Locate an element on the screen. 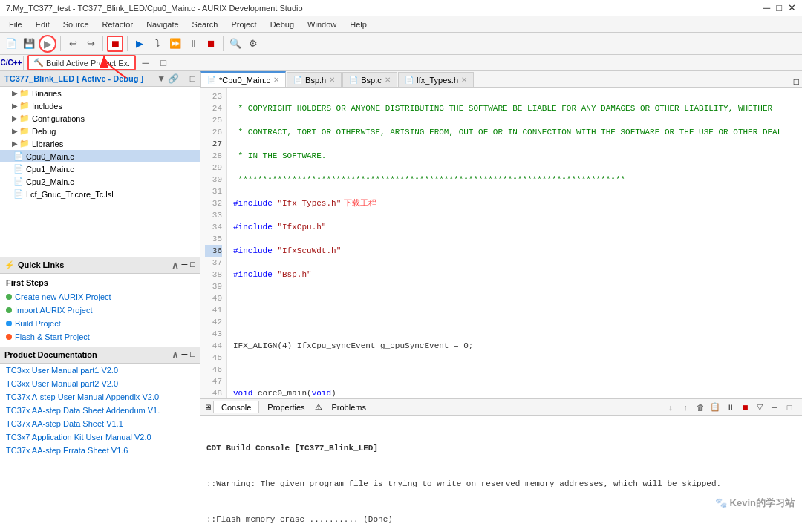  binaries-icon: 📁 is located at coordinates (25, 93).